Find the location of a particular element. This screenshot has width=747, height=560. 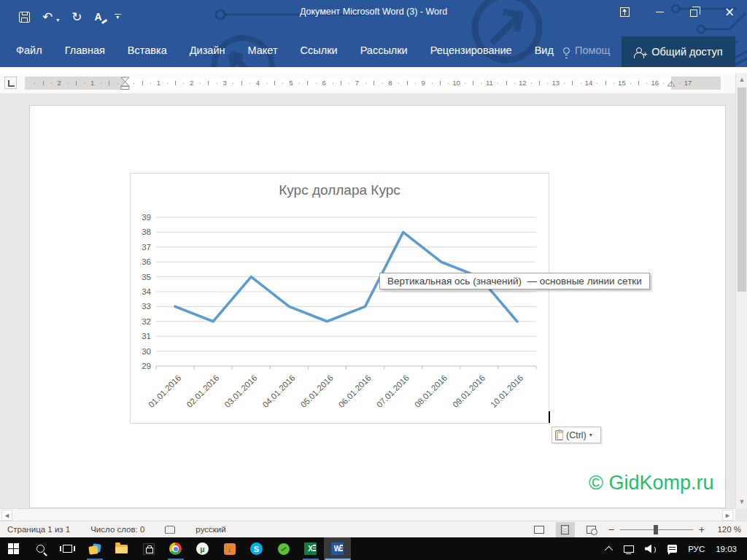

status-left: Страница 1 из 1 Число слов: 0 русский is located at coordinates (113, 529).